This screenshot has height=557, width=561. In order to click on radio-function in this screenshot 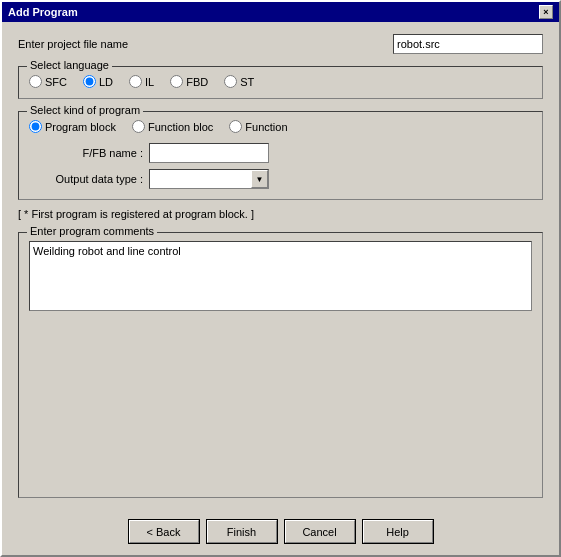, I will do `click(236, 126)`.